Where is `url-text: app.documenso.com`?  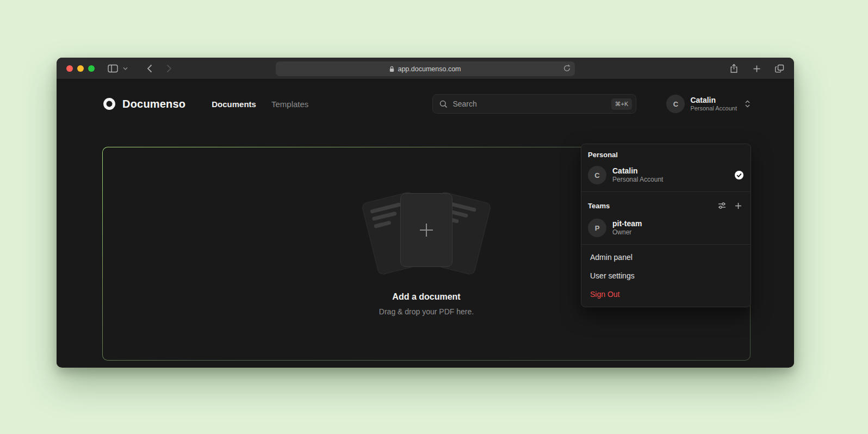 url-text: app.documenso.com is located at coordinates (429, 69).